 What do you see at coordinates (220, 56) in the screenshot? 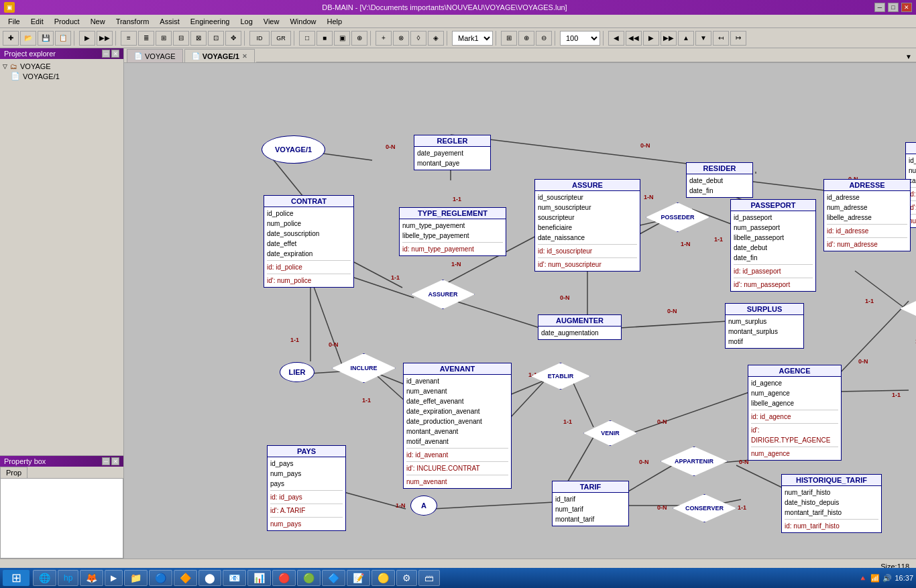
I see `tab-voyage1: 📄 VOYAGE/1 ✕` at bounding box center [220, 56].